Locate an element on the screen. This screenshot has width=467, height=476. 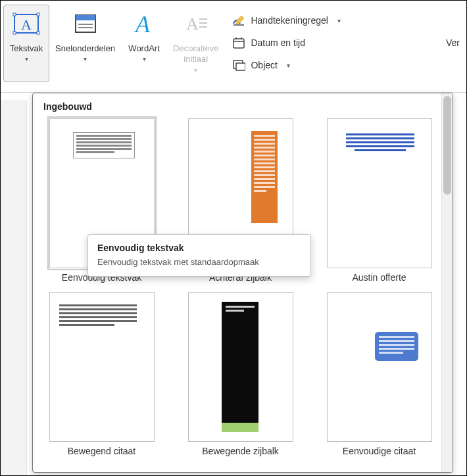
gallery-item-label: Bewegend citaat is located at coordinates (102, 451).